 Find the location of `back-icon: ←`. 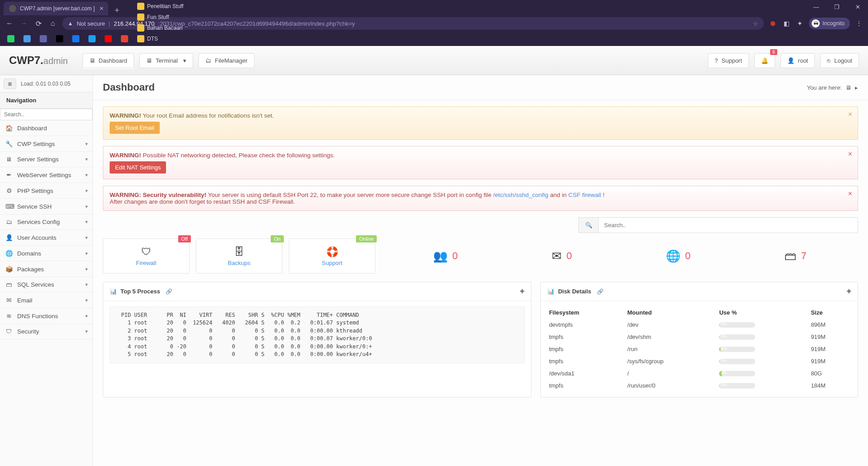

back-icon: ← is located at coordinates (9, 23).